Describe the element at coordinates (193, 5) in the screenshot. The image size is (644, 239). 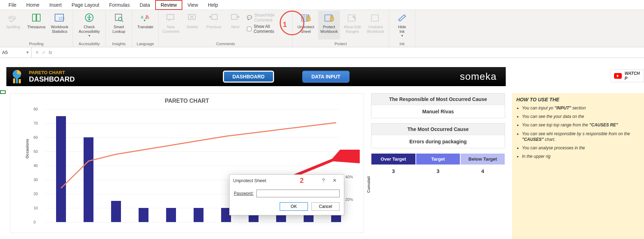
I see `tab-view: View` at that location.